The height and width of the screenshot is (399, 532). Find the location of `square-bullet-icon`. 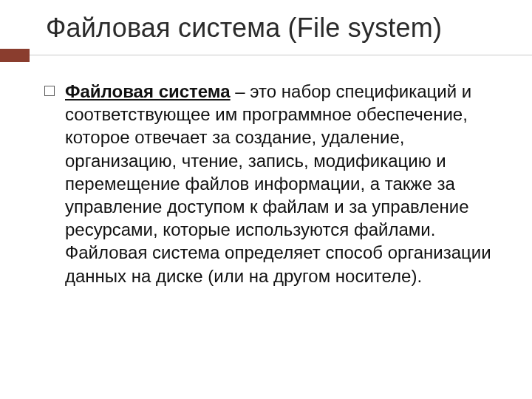

square-bullet-icon is located at coordinates (50, 91).